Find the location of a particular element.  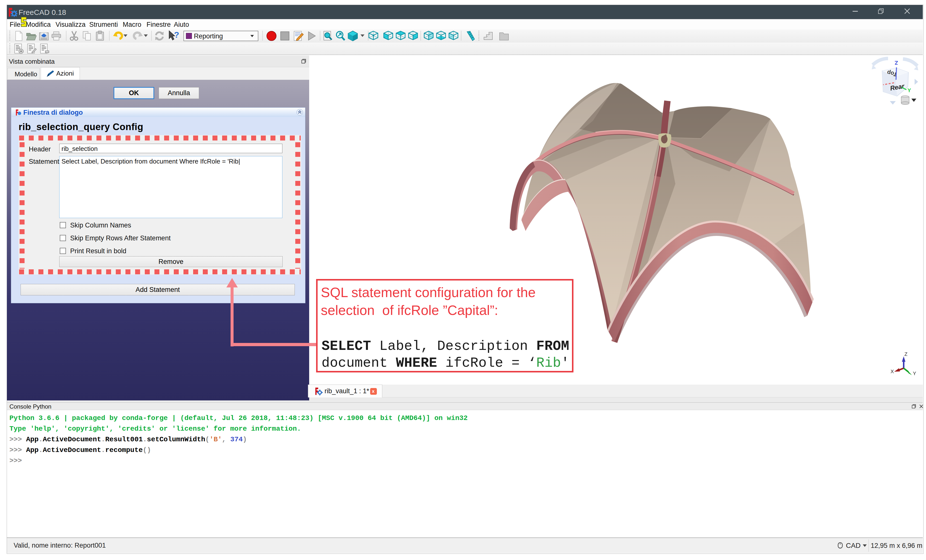

svg-text: X is located at coordinates (892, 371).